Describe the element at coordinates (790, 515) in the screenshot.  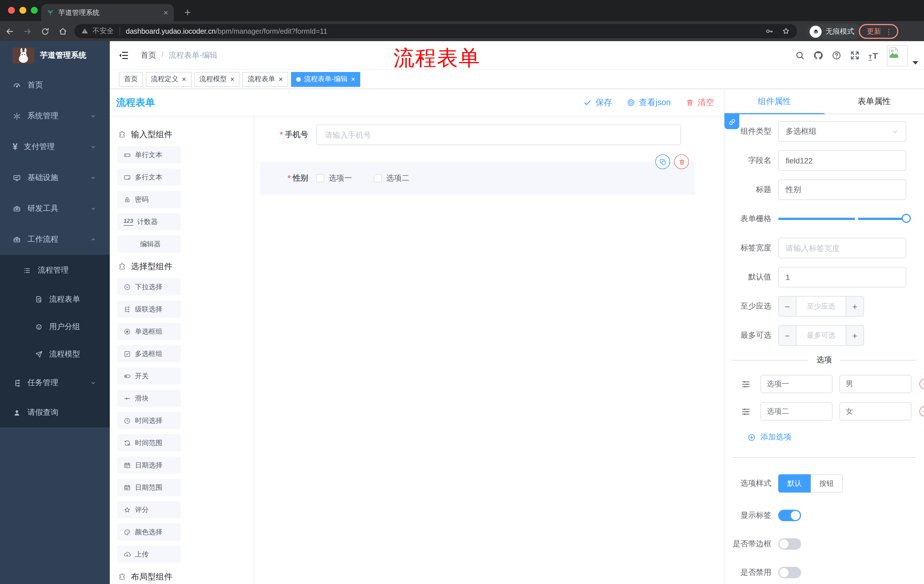
I see `show-label-toggle` at that location.